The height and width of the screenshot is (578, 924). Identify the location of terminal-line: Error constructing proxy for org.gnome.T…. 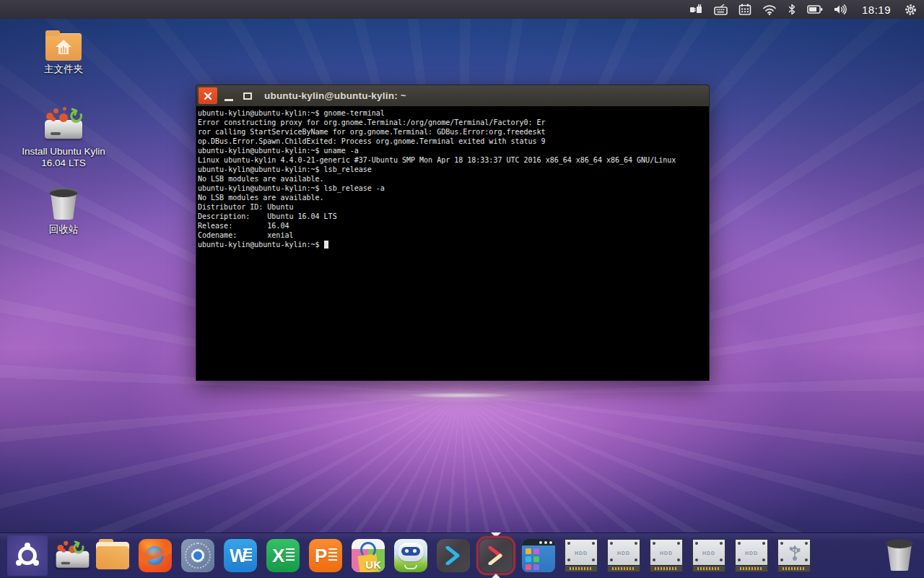
(453, 123).